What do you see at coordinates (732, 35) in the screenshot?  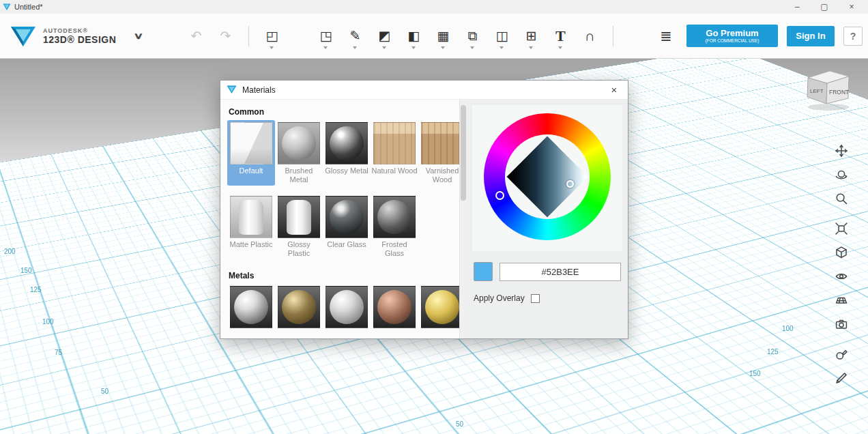 I see `go-premium-button: Go Premium (FOR COMMERCIAL USE)` at bounding box center [732, 35].